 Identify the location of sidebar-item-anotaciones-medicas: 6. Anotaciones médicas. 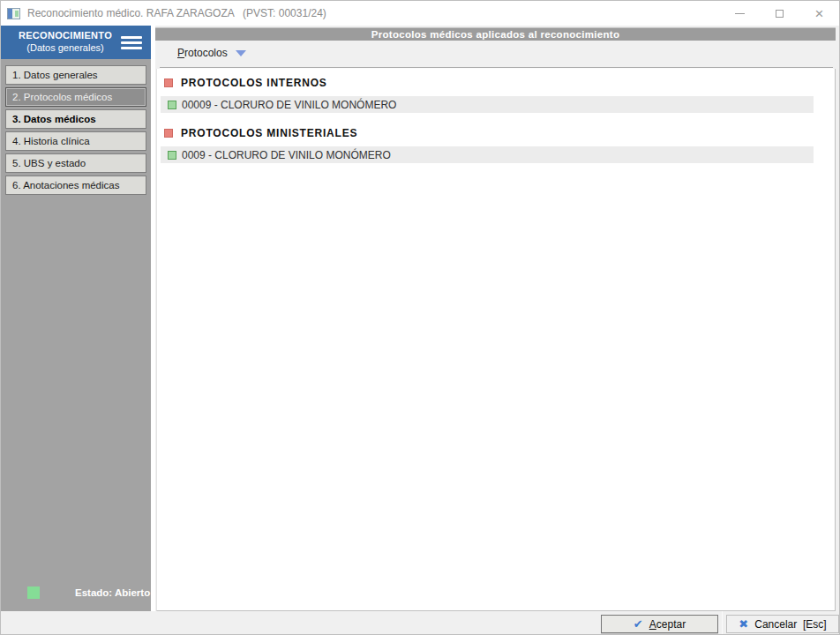
(76, 185).